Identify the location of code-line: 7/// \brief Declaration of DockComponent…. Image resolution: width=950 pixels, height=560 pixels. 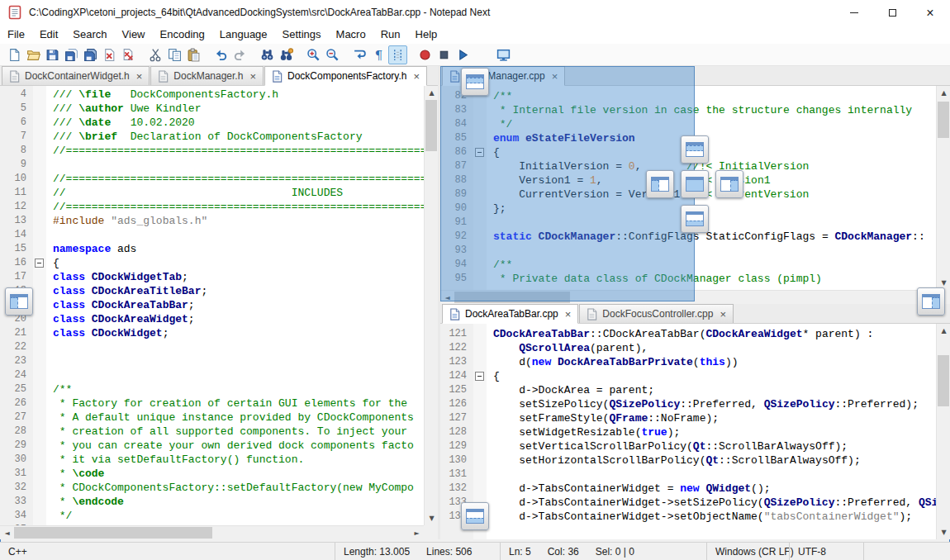
(211, 137).